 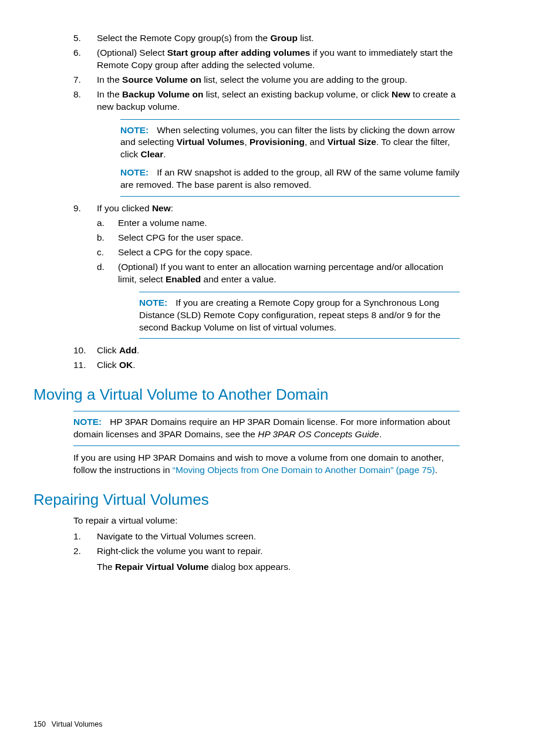 What do you see at coordinates (118, 350) in the screenshot?
I see `step-text: Click Add.` at bounding box center [118, 350].